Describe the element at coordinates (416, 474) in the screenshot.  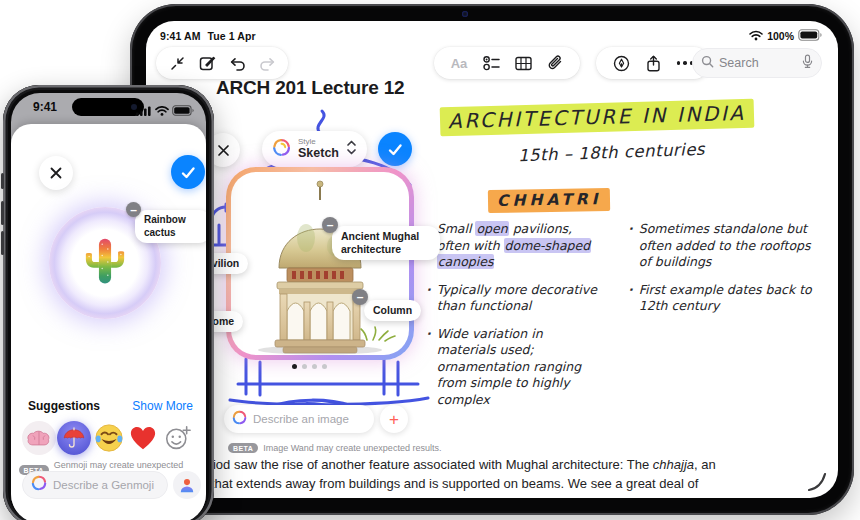
I see `note-body-paragraph: This period saw the rise of another feat…` at that location.